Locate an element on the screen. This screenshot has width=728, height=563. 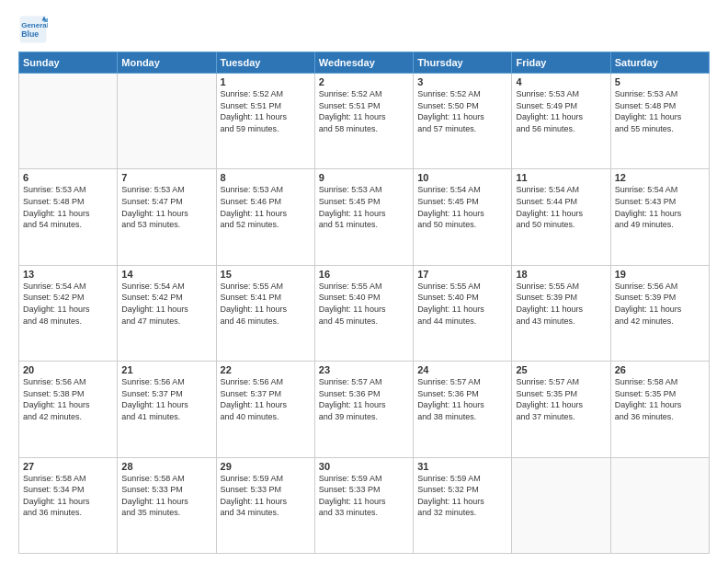
calendar-cell: 20Sunrise: 5:56 AM Sunset: 5:38 PM Dayli… is located at coordinates (68, 409).